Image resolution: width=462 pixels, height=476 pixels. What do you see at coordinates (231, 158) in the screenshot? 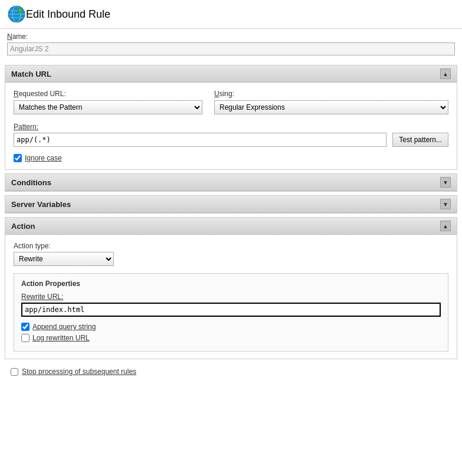
I see `ignore-case-row: Ignore case` at bounding box center [231, 158].